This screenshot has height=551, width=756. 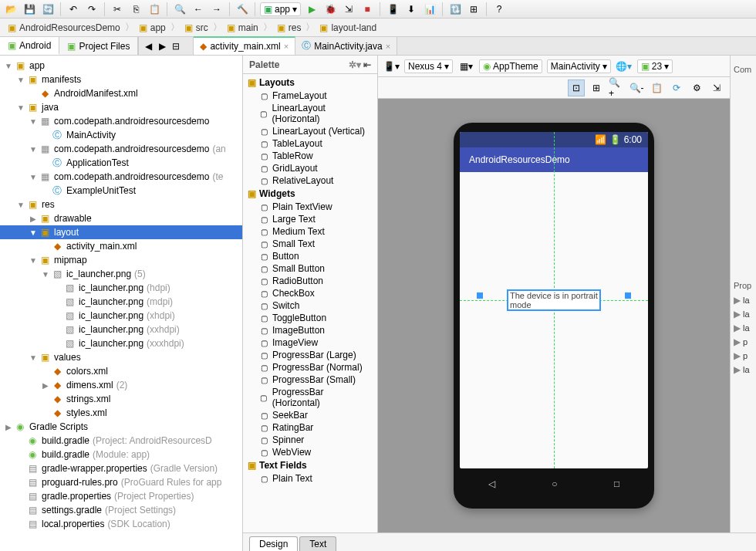 I want to click on close-icon: ×, so click(x=286, y=46).